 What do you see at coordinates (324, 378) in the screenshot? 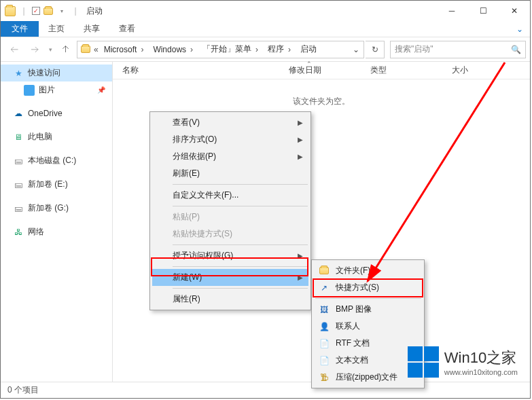
I see `zip-icon: 🗜` at bounding box center [324, 378].